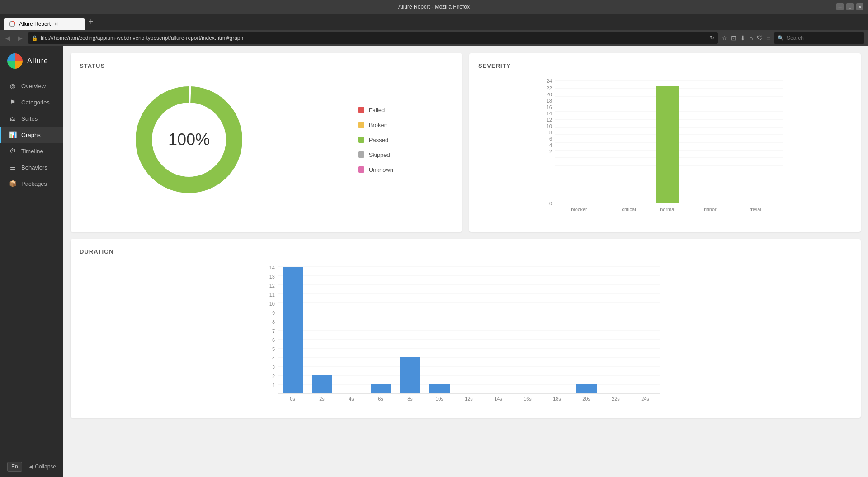  I want to click on svg-text: 22s, so click(616, 399).